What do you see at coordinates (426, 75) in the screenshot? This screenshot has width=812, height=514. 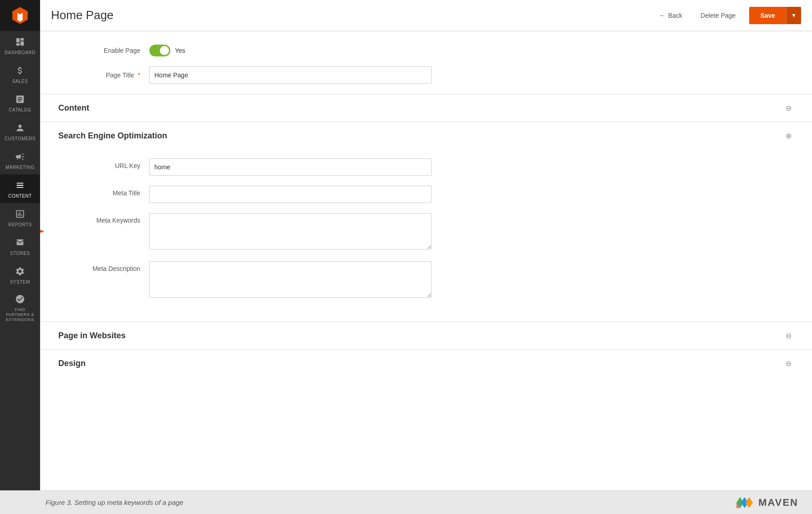 I see `page-title-row: Page Title *` at bounding box center [426, 75].